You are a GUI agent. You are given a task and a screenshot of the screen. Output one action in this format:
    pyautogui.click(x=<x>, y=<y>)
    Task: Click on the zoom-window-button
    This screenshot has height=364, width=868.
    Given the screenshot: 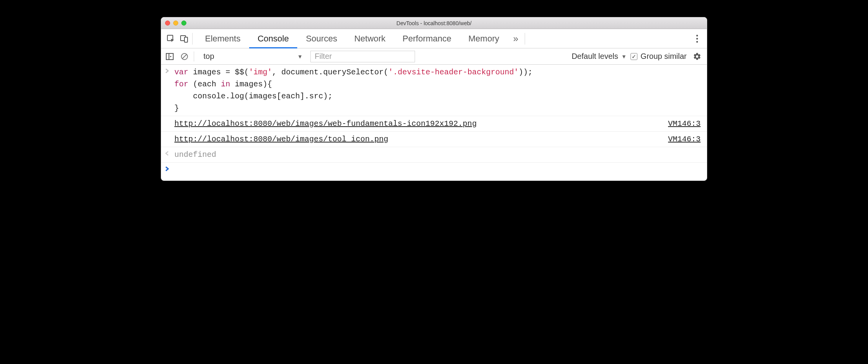 What is the action you would take?
    pyautogui.click(x=184, y=23)
    